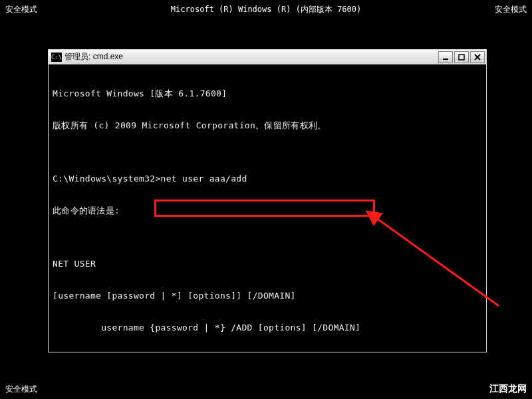  I want to click on terminal-line: 版权所有 (c) 2009 Microsoft Corporation。保留所有…, so click(267, 126).